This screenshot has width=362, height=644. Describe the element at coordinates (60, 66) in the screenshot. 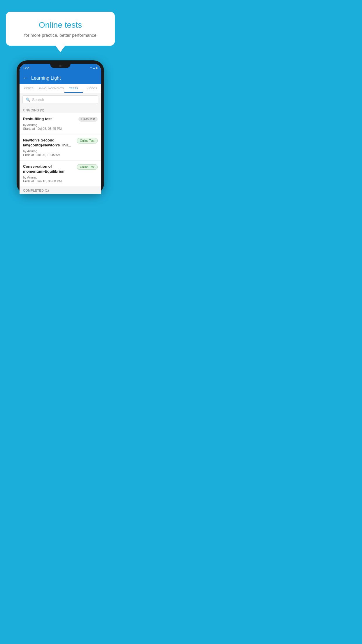

I see `camera-icon` at that location.